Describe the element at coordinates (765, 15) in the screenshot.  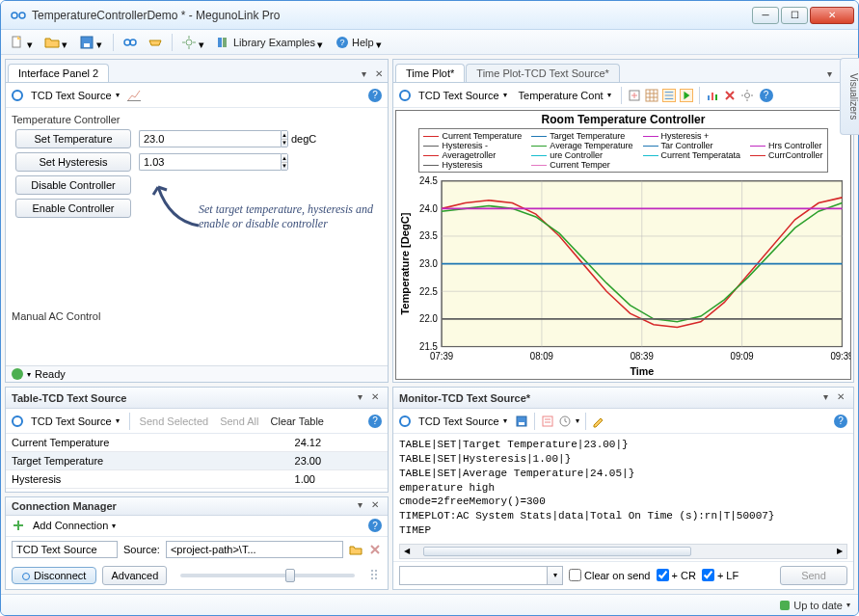
I see `minimize-button: ─` at that location.